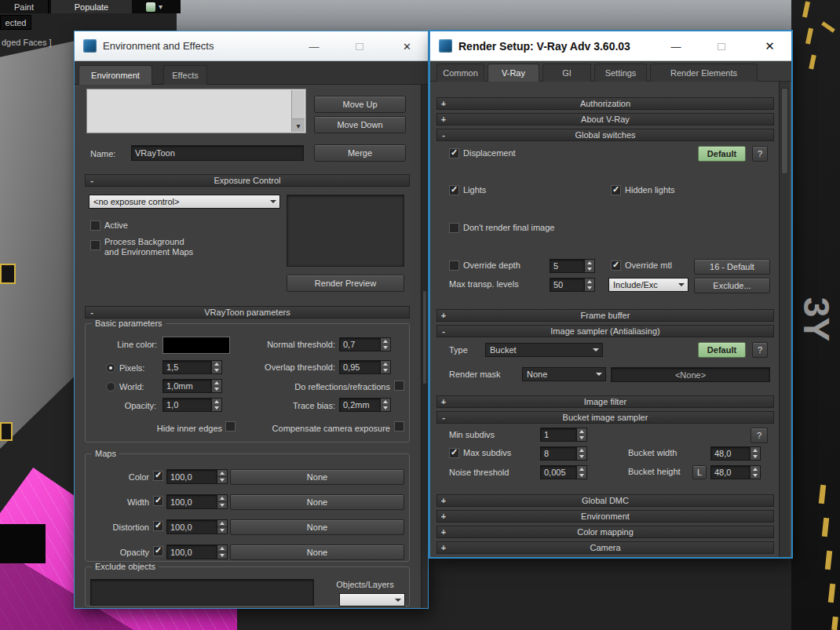  I want to click on move-down-button: Move Down, so click(360, 125).